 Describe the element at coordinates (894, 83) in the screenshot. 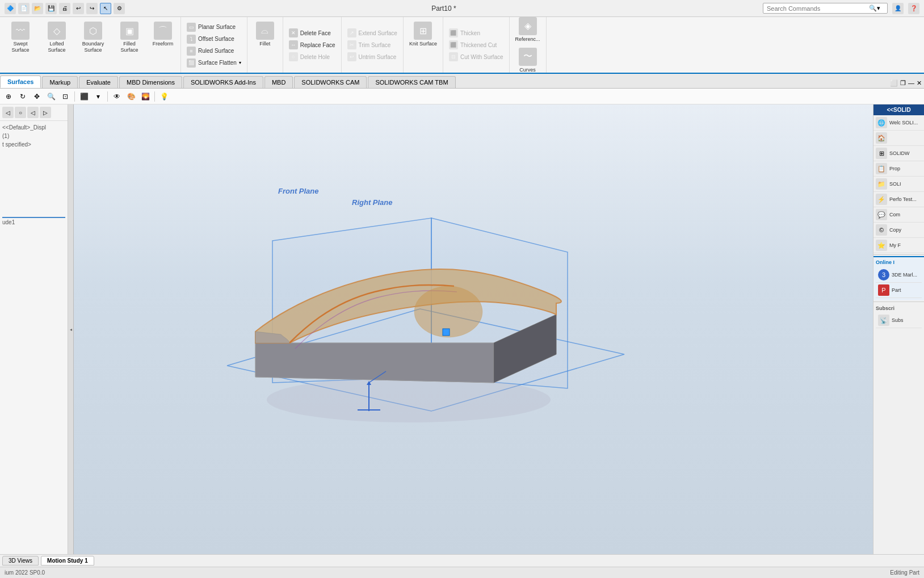

I see `maximize-icon: ⬜` at that location.